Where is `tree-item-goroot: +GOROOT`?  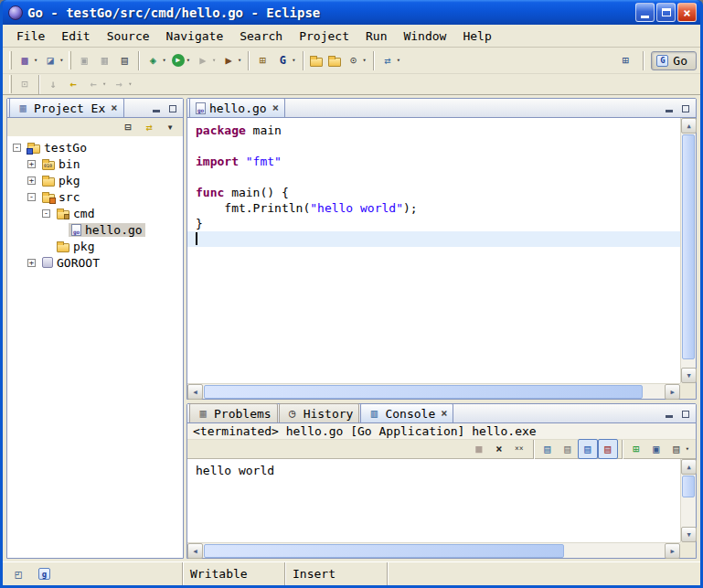 tree-item-goroot: +GOROOT is located at coordinates (95, 262).